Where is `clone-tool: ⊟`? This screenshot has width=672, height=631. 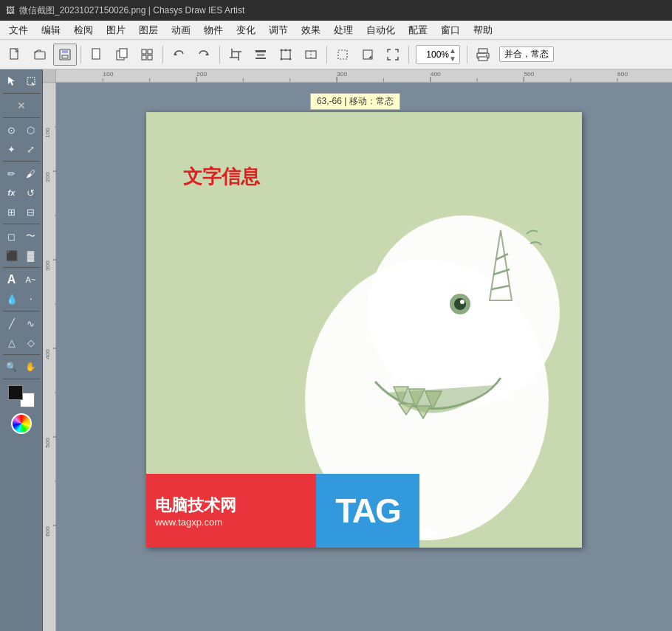
clone-tool: ⊟ is located at coordinates (31, 212).